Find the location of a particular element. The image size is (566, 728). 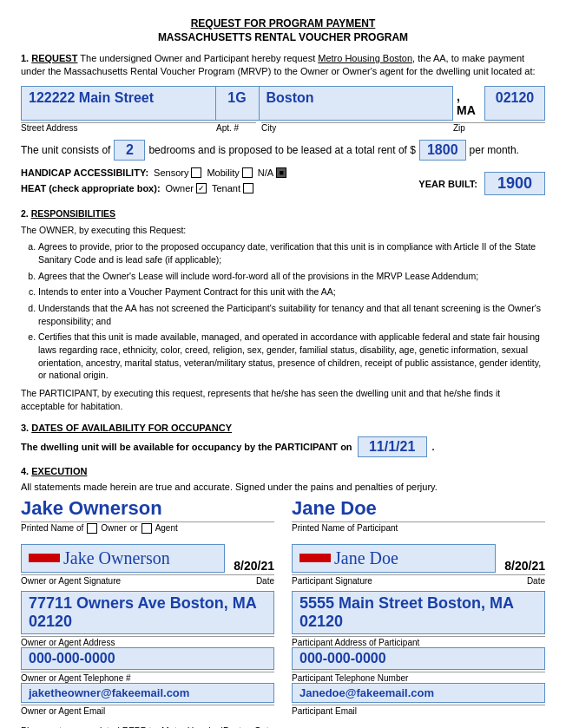

owner-sig-col: Jake Ownerson 8/20/21 Owner or Agent Sig… is located at coordinates (148, 565).